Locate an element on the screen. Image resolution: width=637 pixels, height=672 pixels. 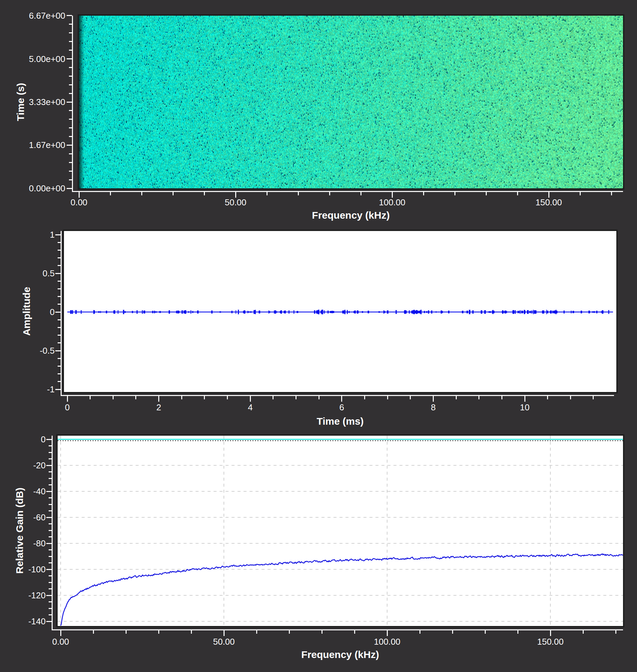
y-tick-label: -40 is located at coordinates (39, 491).